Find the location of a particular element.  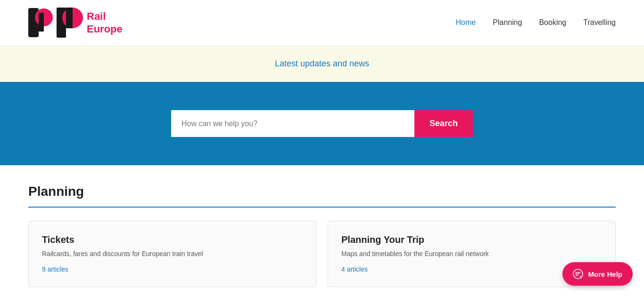

news-banner: Latest updates and news is located at coordinates (322, 64).